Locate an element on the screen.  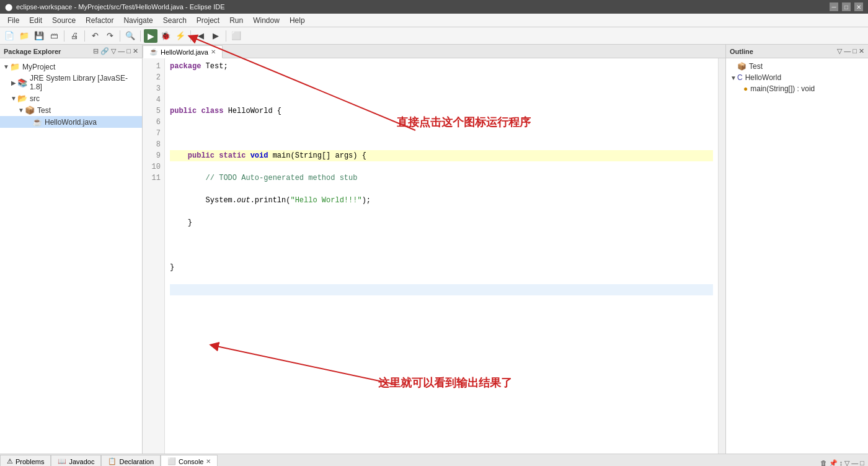
console-pin-icon: 📌 is located at coordinates (833, 463).